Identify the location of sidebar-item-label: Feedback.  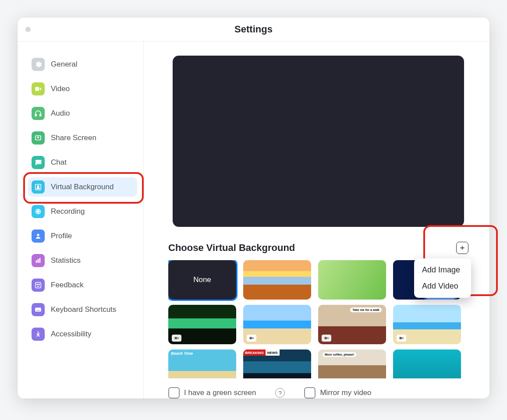
(67, 285).